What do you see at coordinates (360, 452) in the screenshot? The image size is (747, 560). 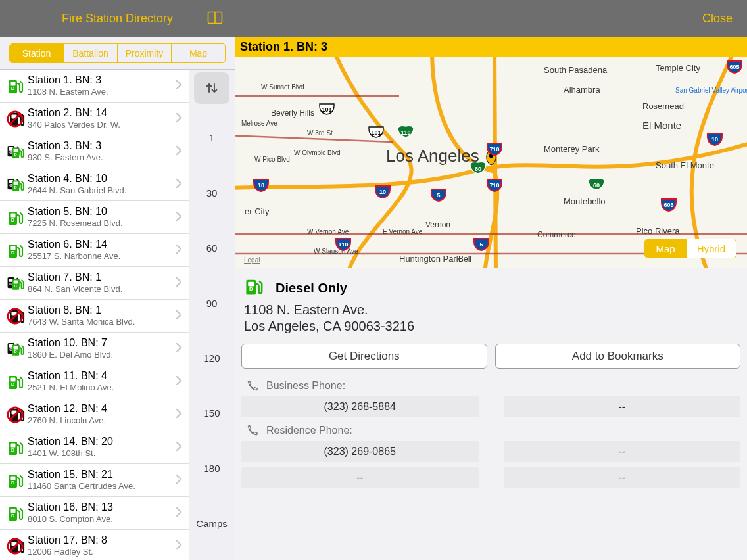 I see `residence-phone-value: (323) 269-0865` at bounding box center [360, 452].